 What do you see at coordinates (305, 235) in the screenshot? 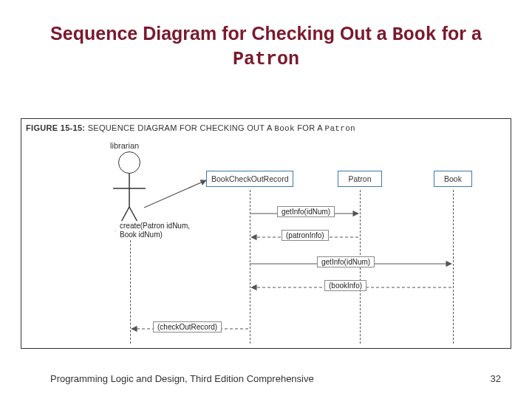
I see `msg-patroninfo: (patronInfo)` at bounding box center [305, 235].